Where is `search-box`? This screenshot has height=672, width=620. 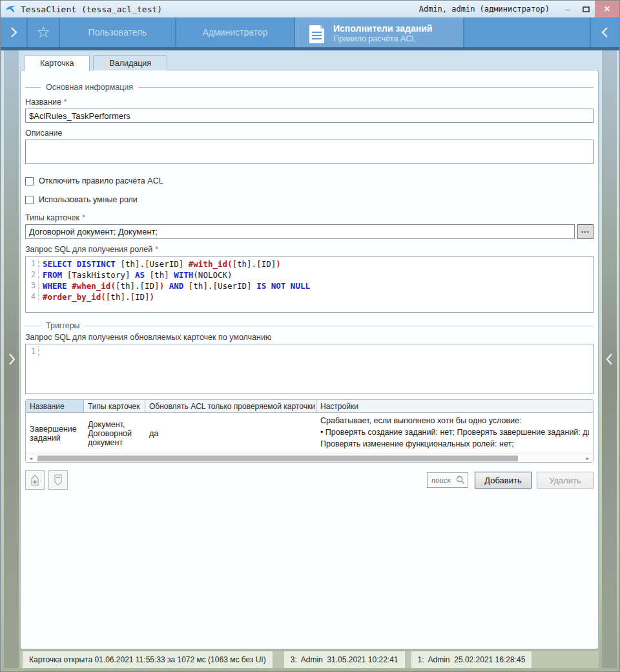 search-box is located at coordinates (448, 480).